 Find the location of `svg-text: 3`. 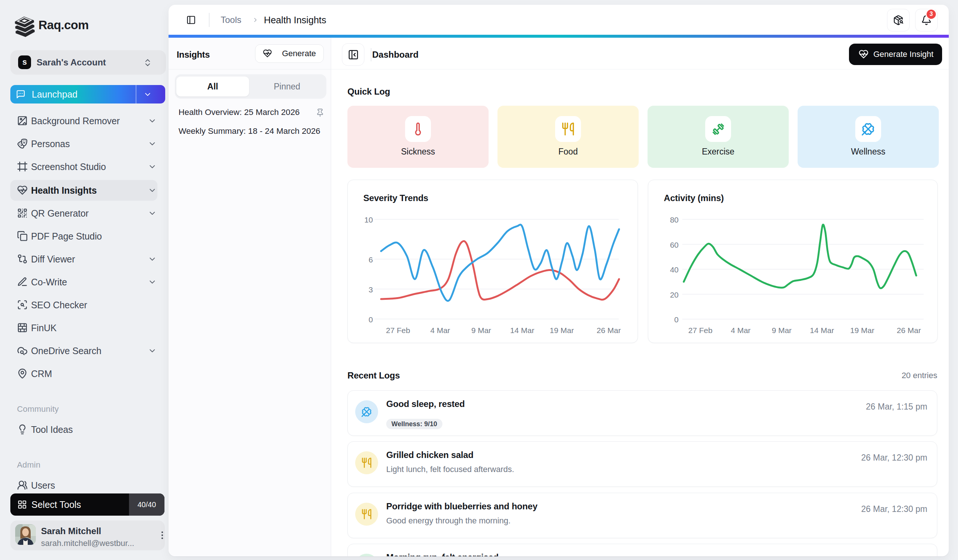

svg-text: 3 is located at coordinates (371, 290).